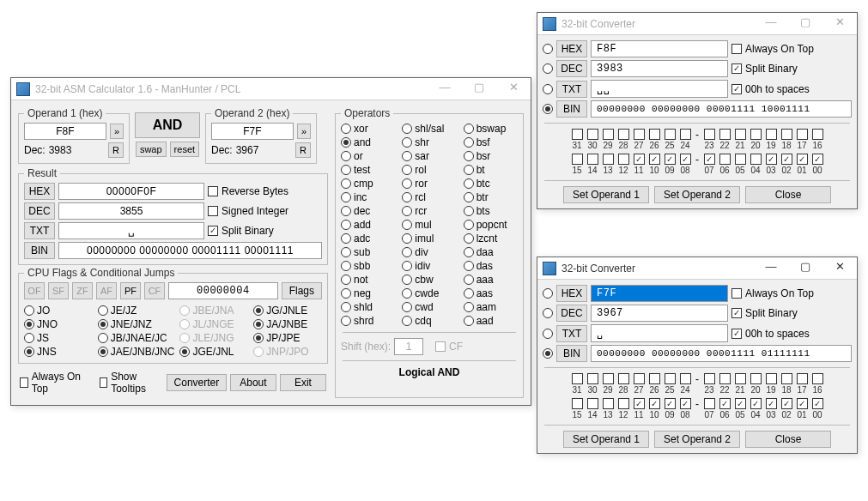  I want to click on calc-titlebar: 32-bit ASM Calculator 1.6 - ManHunter / …, so click(271, 89).